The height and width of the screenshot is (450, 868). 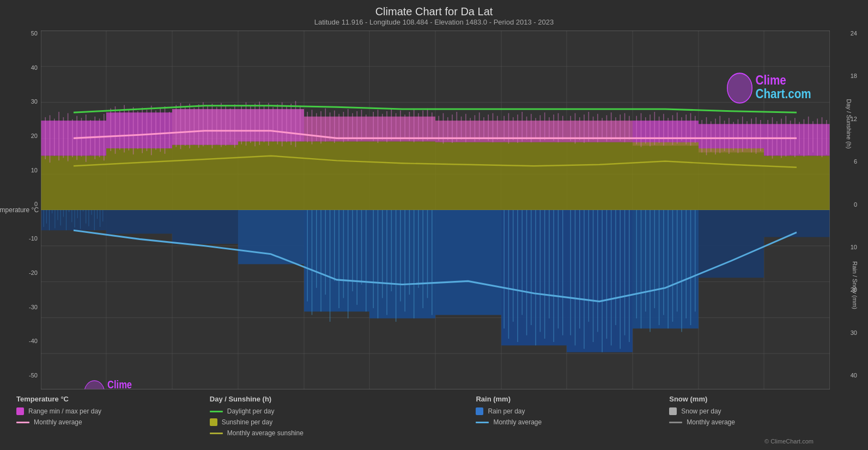 What do you see at coordinates (711, 422) in the screenshot?
I see `legend-snow-avg-label: Monthly average` at bounding box center [711, 422].